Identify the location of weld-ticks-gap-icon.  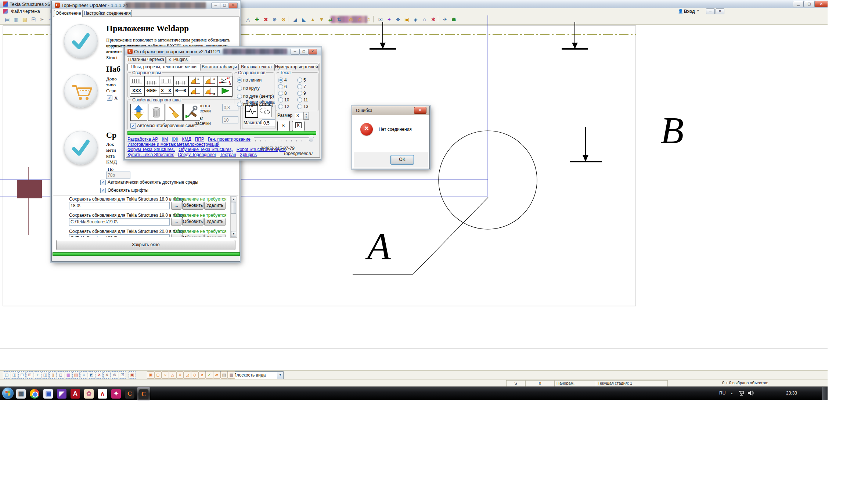
(166, 81).